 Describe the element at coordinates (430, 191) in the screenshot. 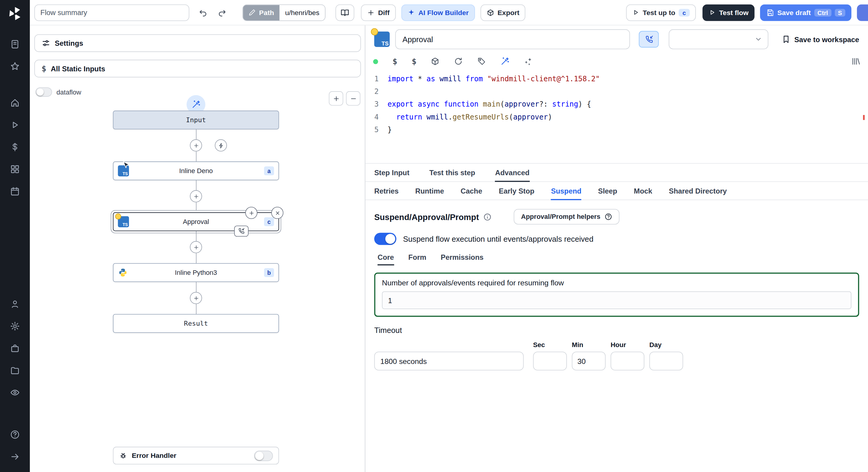

I see `subtab-runtime: Runtime` at that location.